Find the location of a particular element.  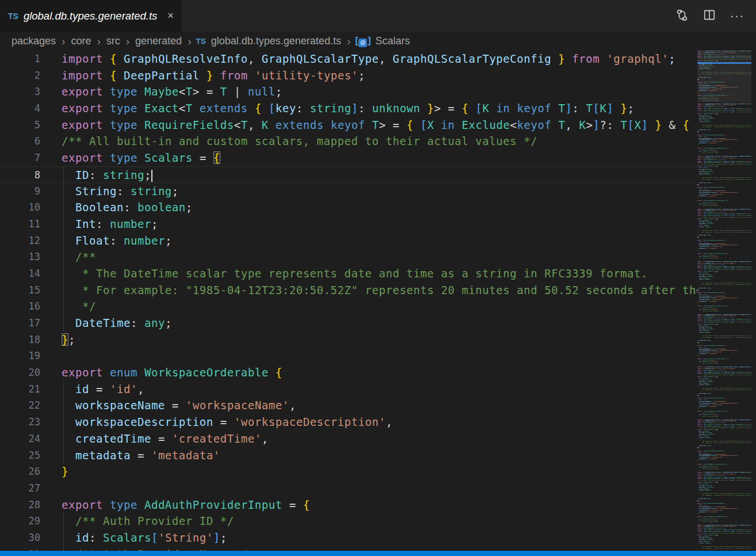

breadcrumb-item-generated: generated is located at coordinates (159, 41).